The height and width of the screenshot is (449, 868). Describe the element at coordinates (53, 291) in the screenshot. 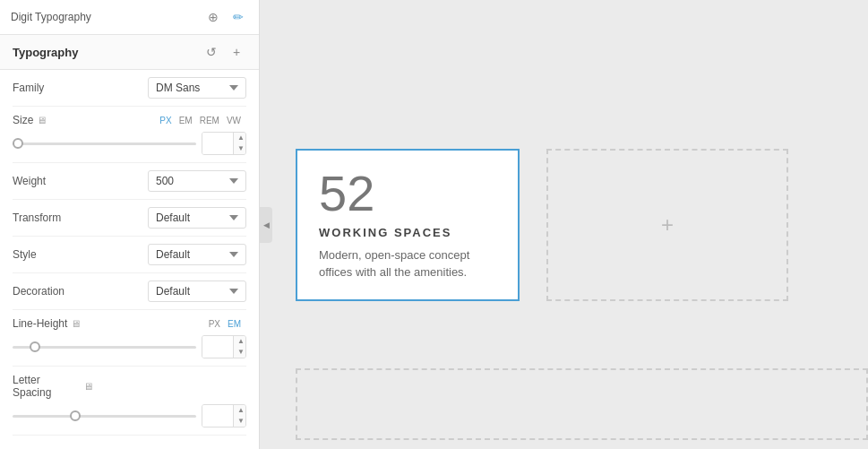

I see `decoration-label: Decoration` at that location.